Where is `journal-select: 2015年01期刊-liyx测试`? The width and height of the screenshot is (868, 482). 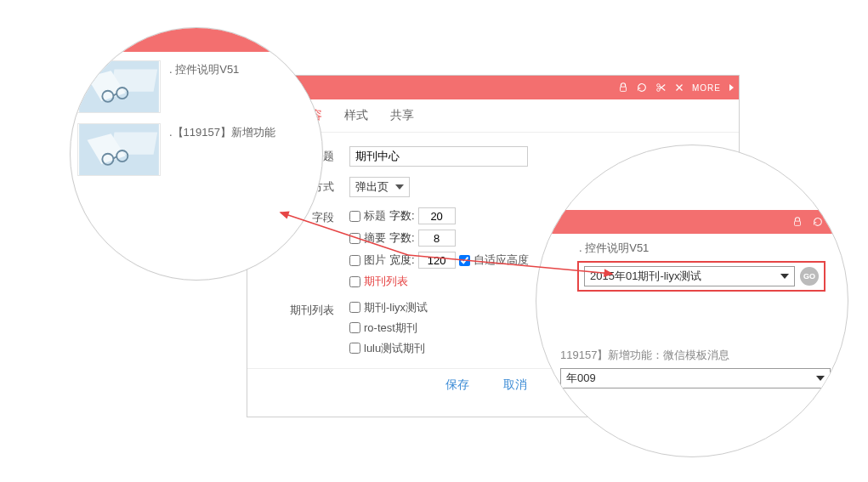
journal-select: 2015年01期刊-liyx测试 is located at coordinates (689, 276).